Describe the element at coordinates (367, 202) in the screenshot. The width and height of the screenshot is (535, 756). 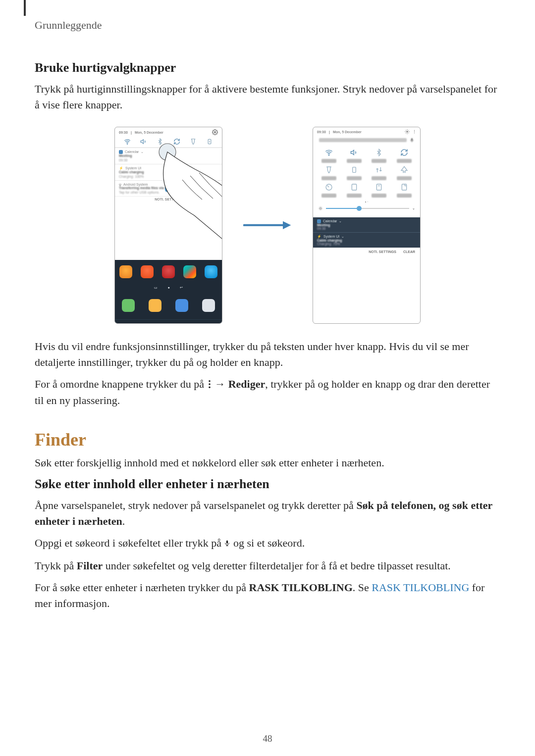
I see `page-indicator: • ·` at that location.